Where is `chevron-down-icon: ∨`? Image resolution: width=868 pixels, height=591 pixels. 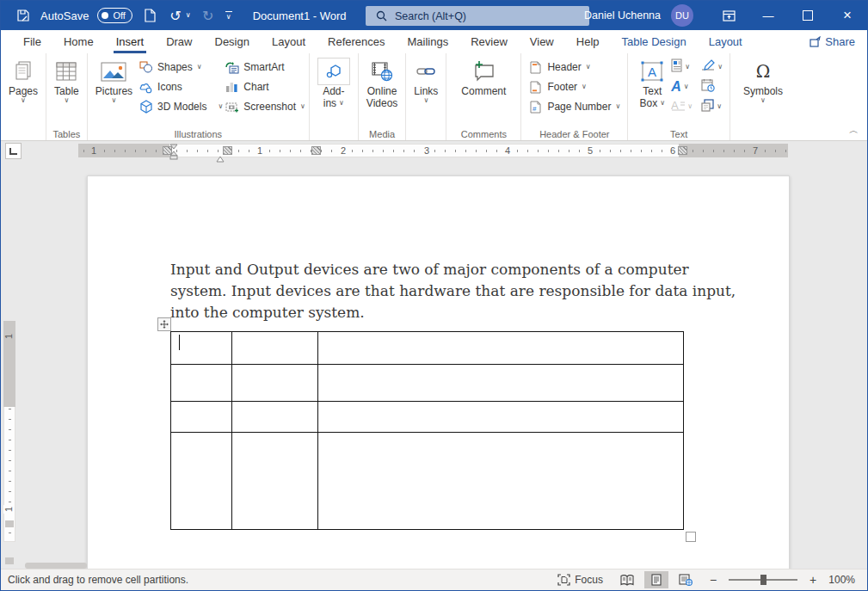 chevron-down-icon: ∨ is located at coordinates (220, 107).